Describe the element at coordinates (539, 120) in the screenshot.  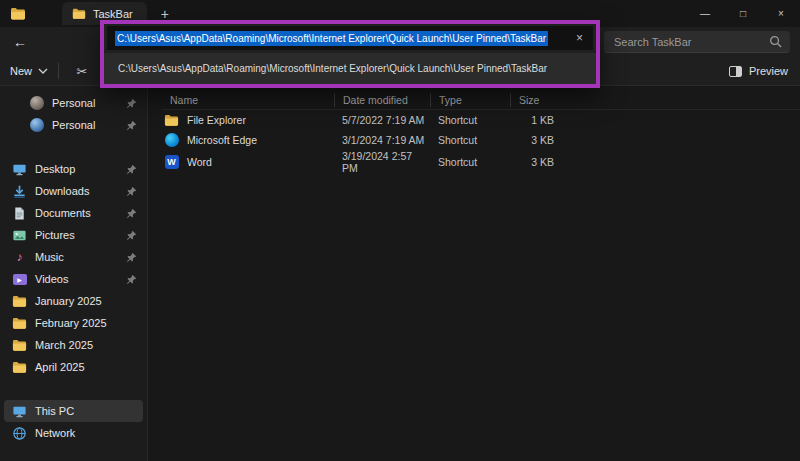
I see `file-size: 1 KB` at that location.